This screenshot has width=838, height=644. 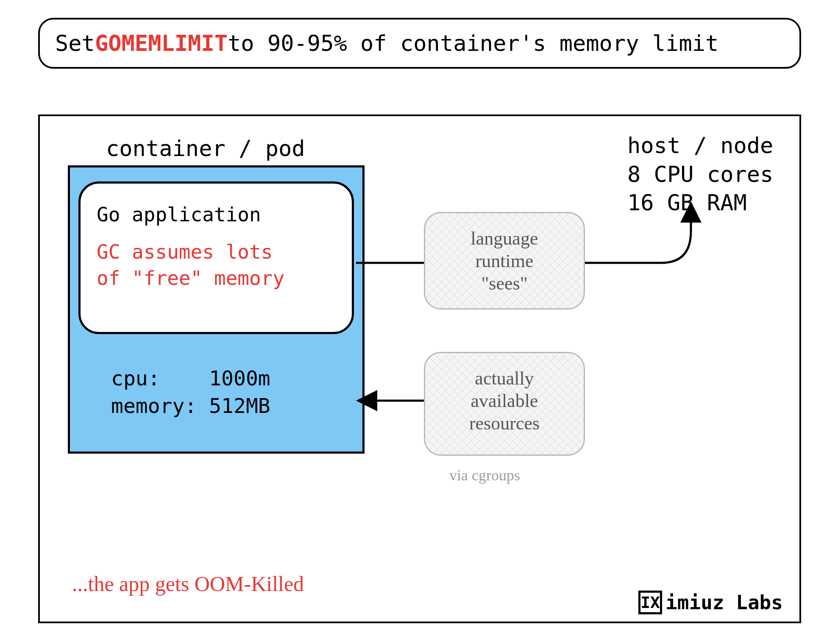 I want to click on host-info: host / node 8 CPU cores 16 GB RAM, so click(x=700, y=175).